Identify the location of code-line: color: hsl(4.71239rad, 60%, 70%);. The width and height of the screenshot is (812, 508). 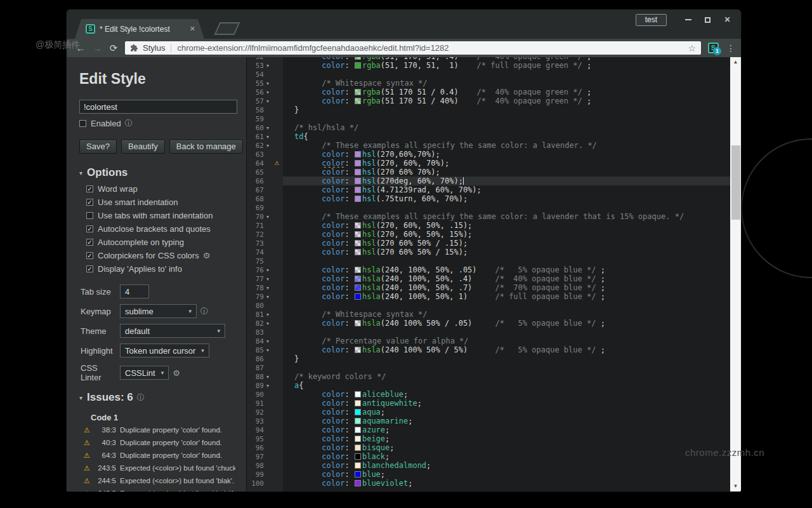
(506, 190).